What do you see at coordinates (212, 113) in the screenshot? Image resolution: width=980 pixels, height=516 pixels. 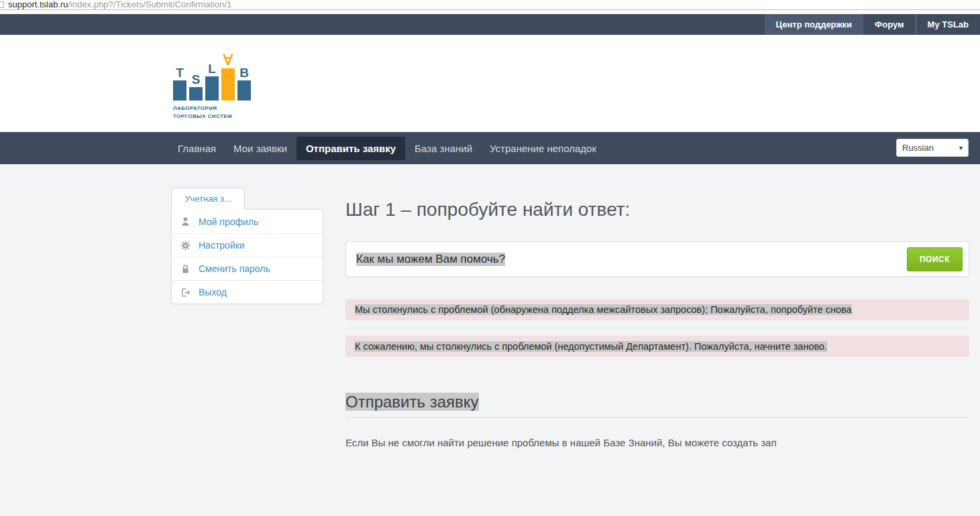 I see `logo-tagline: ЛАБОРАТОРИЯ ТОРГОВЫХ СИСТЕМ` at bounding box center [212, 113].